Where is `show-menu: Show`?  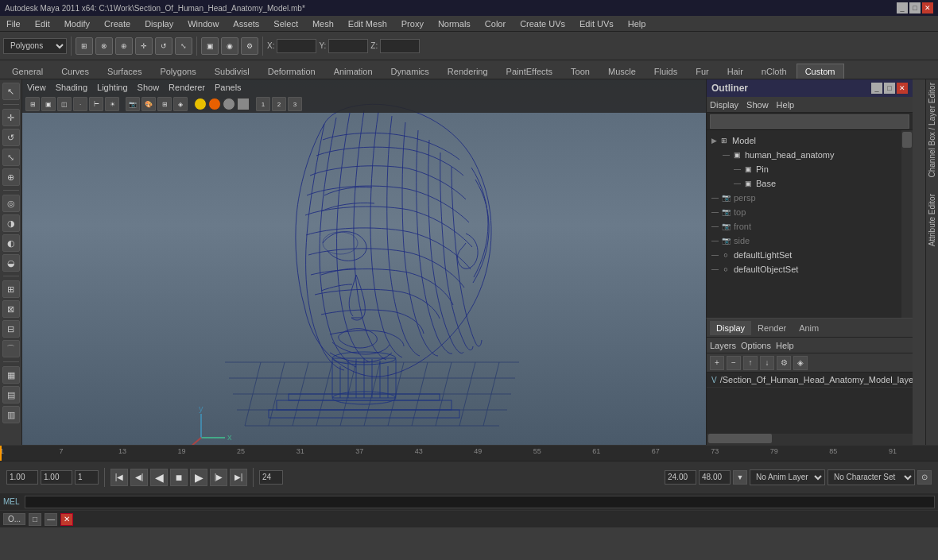
show-menu: Show is located at coordinates (149, 87).